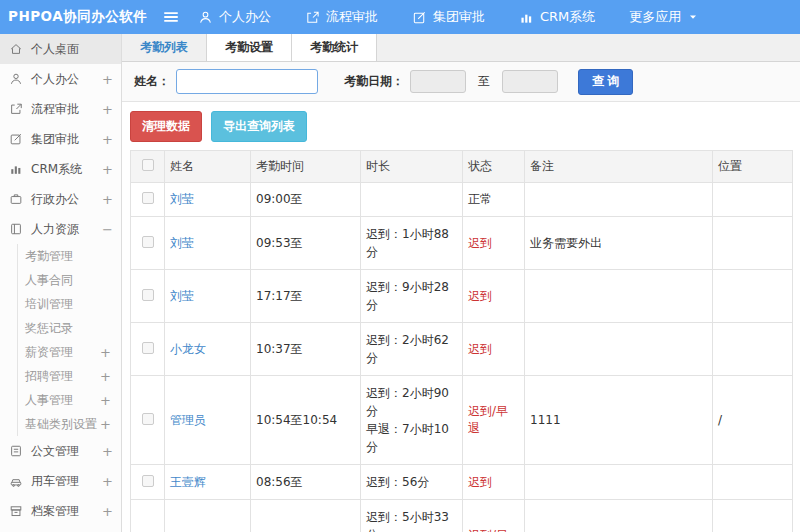  Describe the element at coordinates (148, 165) in the screenshot. I see `select-all-checkbox` at that location.